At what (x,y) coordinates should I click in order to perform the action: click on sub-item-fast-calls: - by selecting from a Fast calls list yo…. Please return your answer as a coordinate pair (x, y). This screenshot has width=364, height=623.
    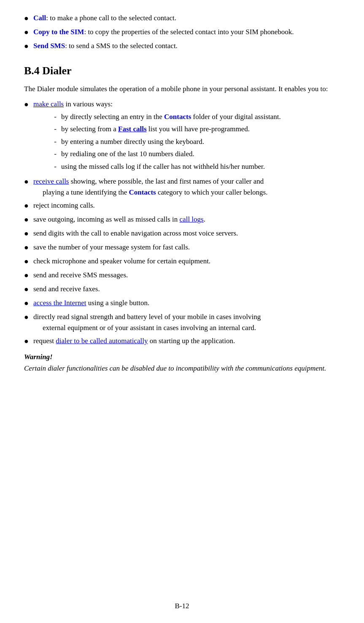
    Looking at the image, I should click on (195, 129).